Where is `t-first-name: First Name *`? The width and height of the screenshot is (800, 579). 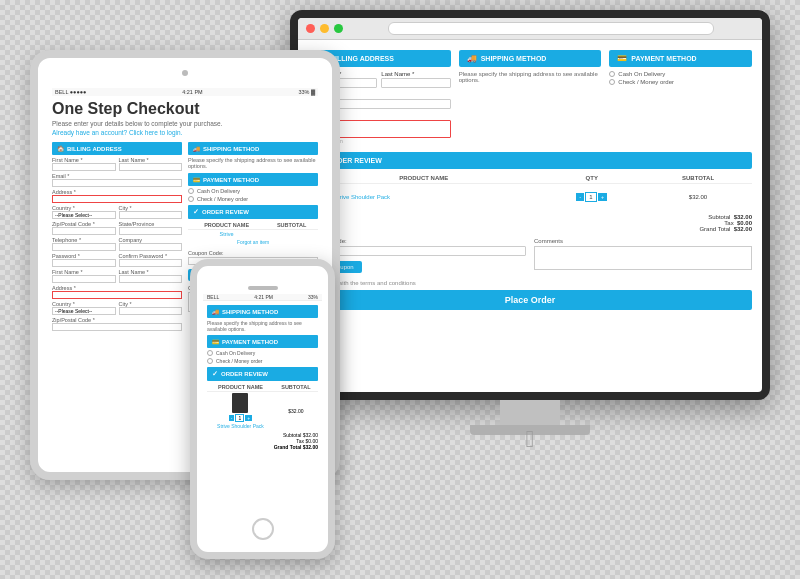 t-first-name: First Name * is located at coordinates (84, 164).